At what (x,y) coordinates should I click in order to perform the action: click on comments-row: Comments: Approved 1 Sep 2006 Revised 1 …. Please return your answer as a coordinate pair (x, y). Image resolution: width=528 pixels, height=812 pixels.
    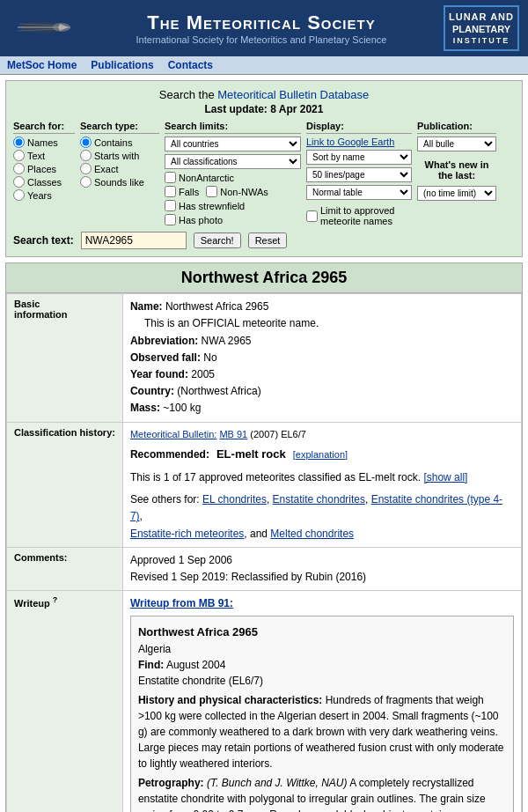
    Looking at the image, I should click on (264, 569).